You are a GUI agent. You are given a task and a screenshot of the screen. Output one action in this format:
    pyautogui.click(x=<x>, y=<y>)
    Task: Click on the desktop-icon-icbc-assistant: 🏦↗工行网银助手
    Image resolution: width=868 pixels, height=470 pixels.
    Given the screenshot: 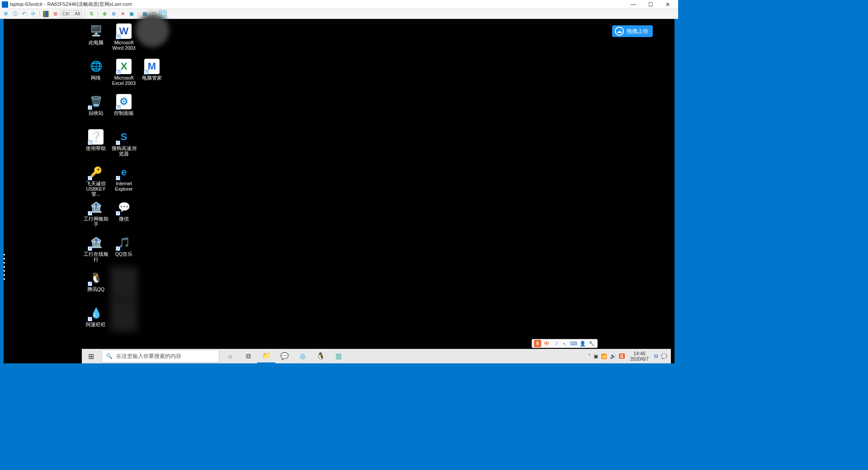 What is the action you would take?
    pyautogui.click(x=96, y=216)
    